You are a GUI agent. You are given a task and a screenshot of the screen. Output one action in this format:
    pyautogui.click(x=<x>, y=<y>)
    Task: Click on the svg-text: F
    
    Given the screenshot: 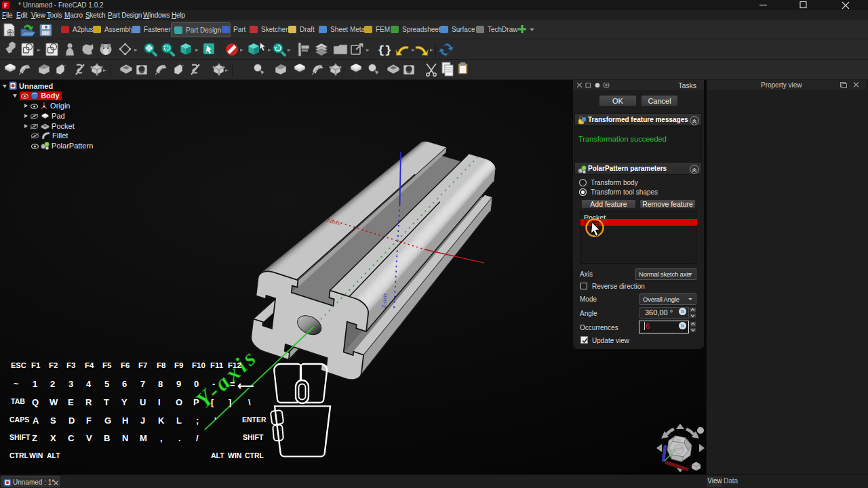 What is the action you would take?
    pyautogui.click(x=6, y=5)
    